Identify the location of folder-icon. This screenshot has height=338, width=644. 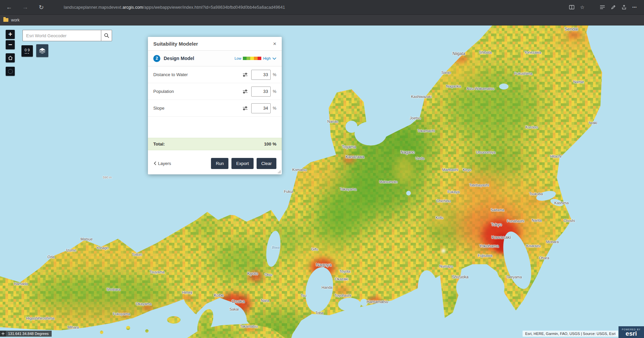
(6, 20).